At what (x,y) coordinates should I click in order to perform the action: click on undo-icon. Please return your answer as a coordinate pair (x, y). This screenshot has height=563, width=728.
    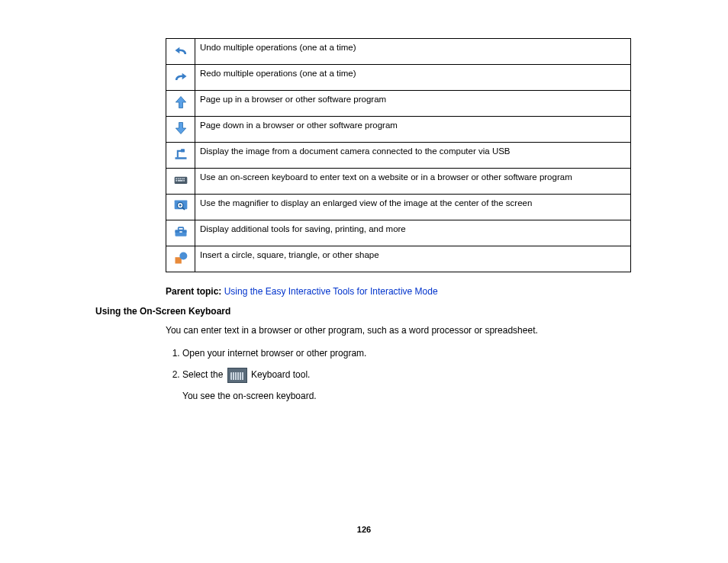
    Looking at the image, I should click on (181, 50).